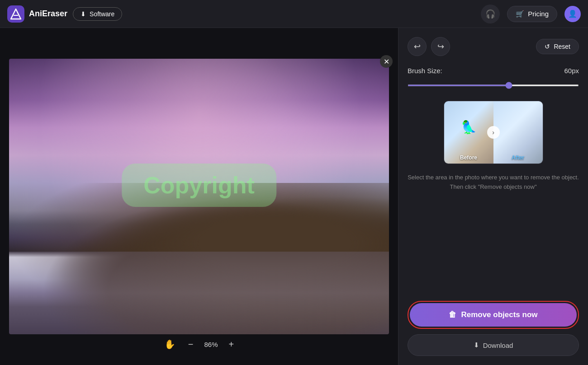 The height and width of the screenshot is (365, 588). I want to click on zoom-in-button: +, so click(232, 344).